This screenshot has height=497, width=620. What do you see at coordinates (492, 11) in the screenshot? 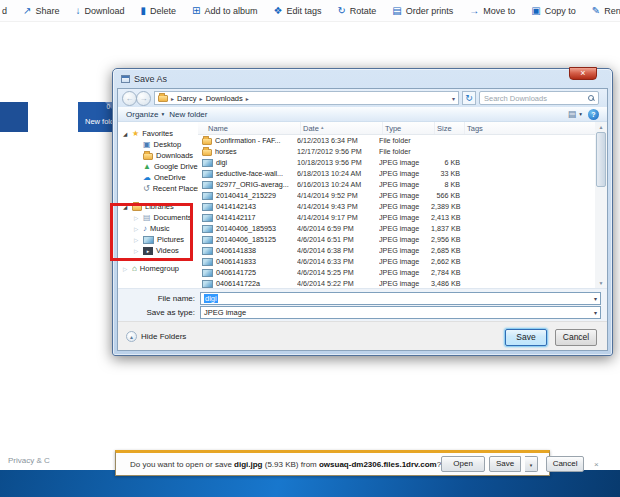
I see `toolbar-move-to-button: →Move to` at bounding box center [492, 11].